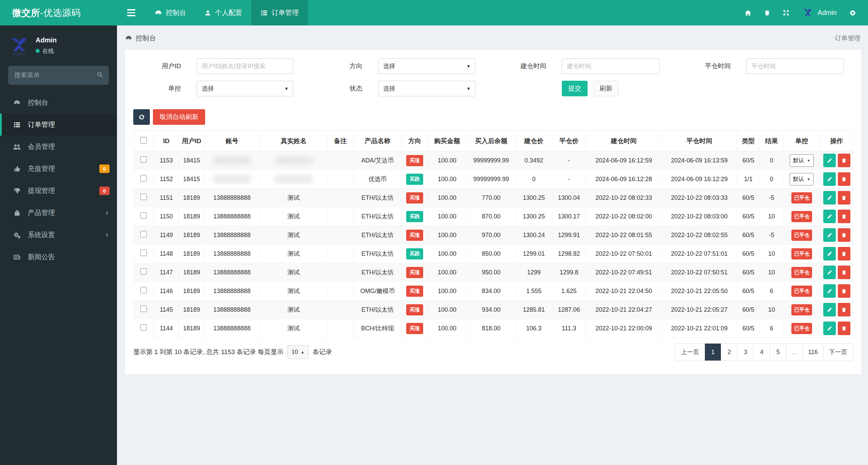  What do you see at coordinates (767, 13) in the screenshot?
I see `trash-icon` at bounding box center [767, 13].